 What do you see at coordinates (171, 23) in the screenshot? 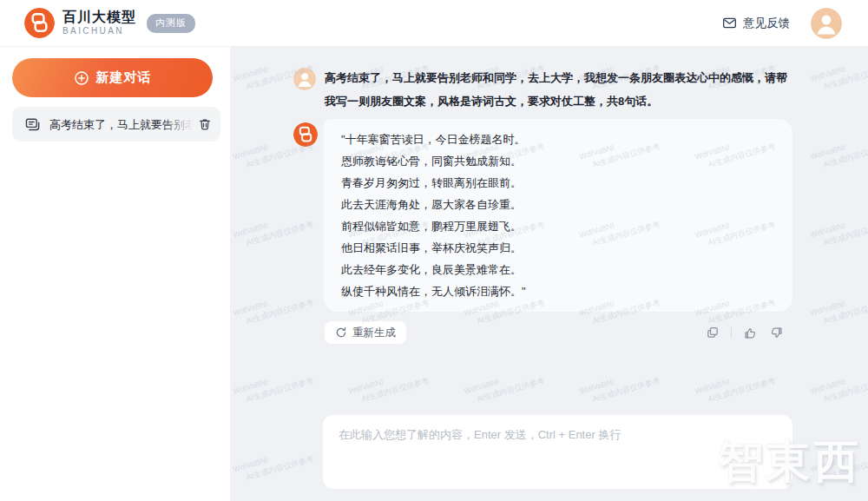
I see `beta-badge: 内测版` at bounding box center [171, 23].